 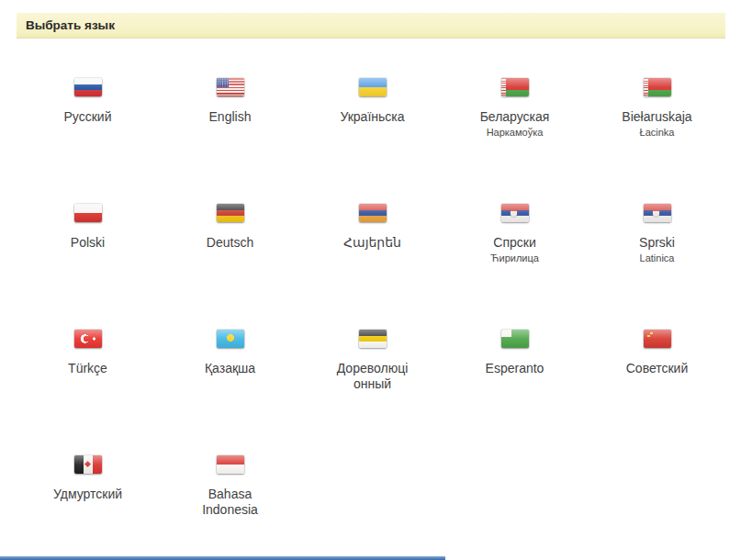 What do you see at coordinates (230, 502) in the screenshot?
I see `language-label: Bahasa Indonesia` at bounding box center [230, 502].